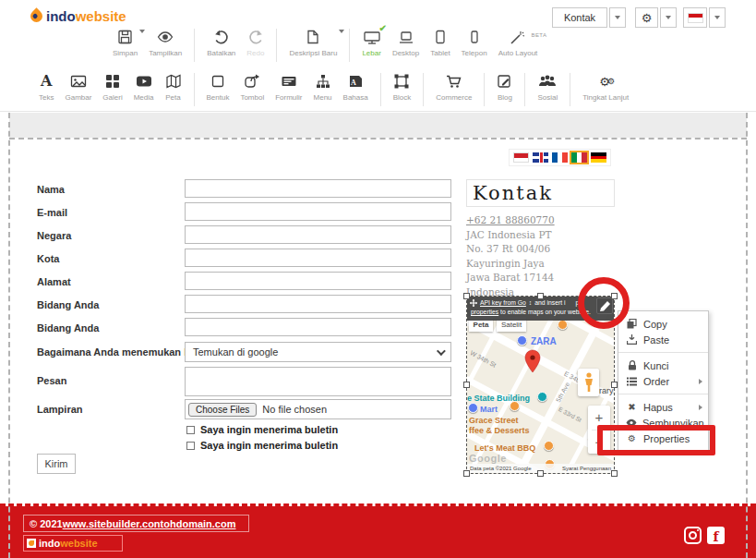 The image size is (756, 558). What do you see at coordinates (174, 87) in the screenshot?
I see `element-map-button: Peta` at bounding box center [174, 87].